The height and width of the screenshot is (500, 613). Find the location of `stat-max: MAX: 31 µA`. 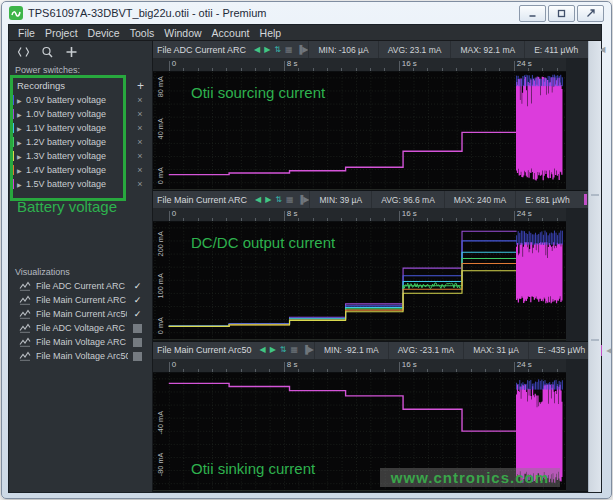

stat-max: MAX: 31 µA is located at coordinates (496, 350).